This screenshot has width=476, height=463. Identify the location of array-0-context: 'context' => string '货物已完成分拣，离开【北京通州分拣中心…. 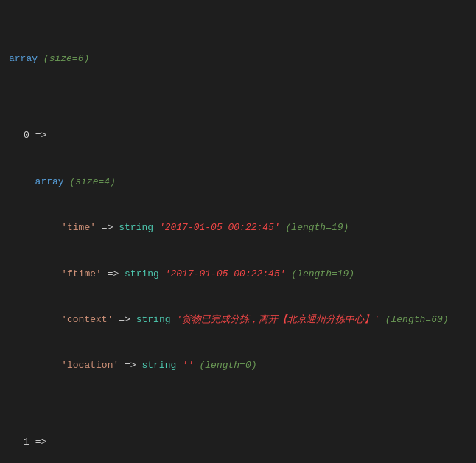
(238, 320).